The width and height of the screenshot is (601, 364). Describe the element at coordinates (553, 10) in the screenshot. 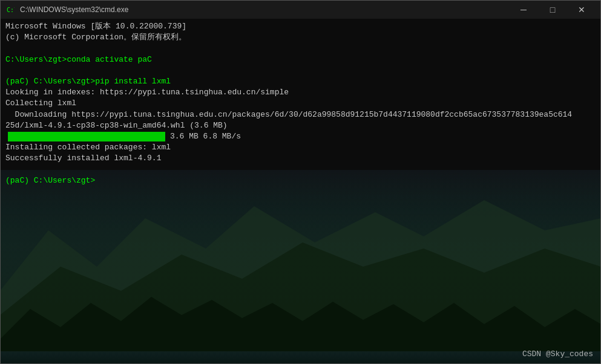

I see `window-controls: ─ □ ✕` at that location.